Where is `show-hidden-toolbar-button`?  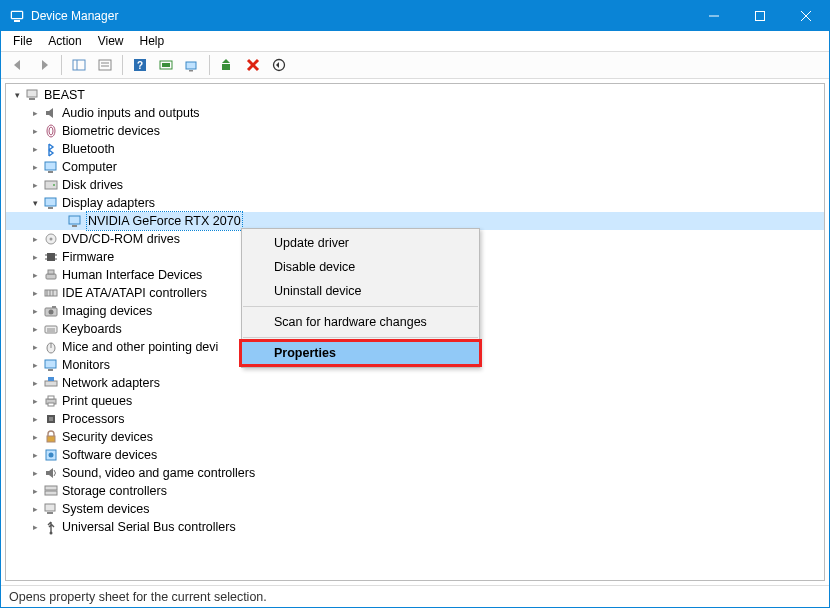
show-hidden-toolbar-button is located at coordinates (192, 65).